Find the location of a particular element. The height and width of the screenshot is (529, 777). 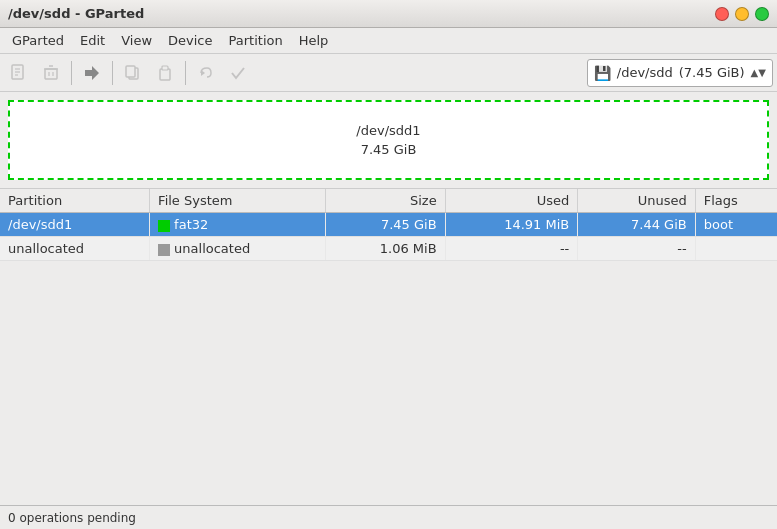

window-controls is located at coordinates (742, 14).